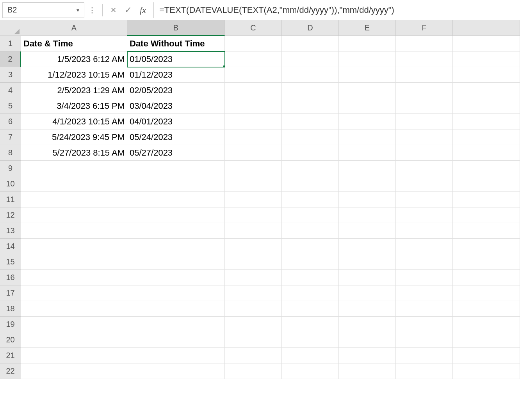 The height and width of the screenshot is (420, 520). What do you see at coordinates (424, 90) in the screenshot?
I see `cell-F4` at bounding box center [424, 90].